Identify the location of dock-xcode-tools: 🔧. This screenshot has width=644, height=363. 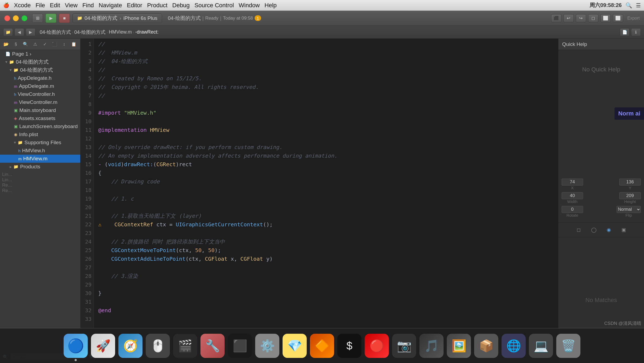
(213, 346).